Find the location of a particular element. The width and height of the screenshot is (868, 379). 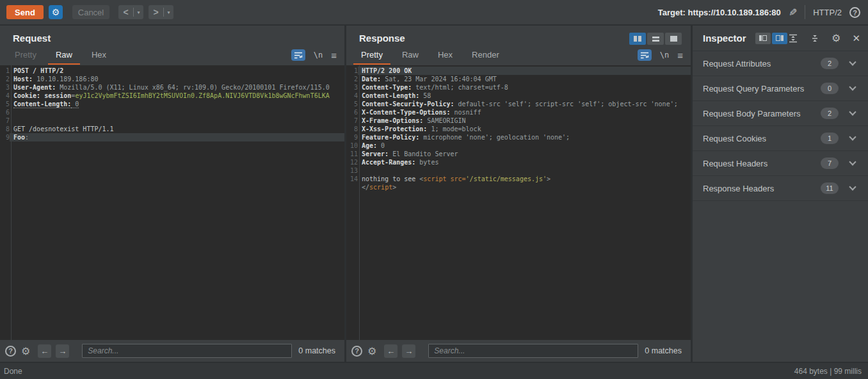

inspector-dock-right-icon is located at coordinates (780, 38).